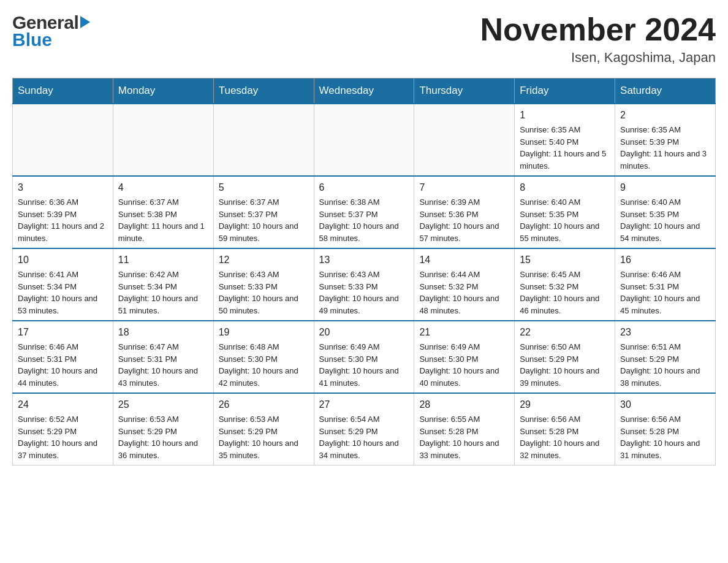 Image resolution: width=728 pixels, height=563 pixels. What do you see at coordinates (364, 91) in the screenshot?
I see `calendar-header-row: Sunday Monday Tuesday Wednesday Thursday…` at bounding box center [364, 91].